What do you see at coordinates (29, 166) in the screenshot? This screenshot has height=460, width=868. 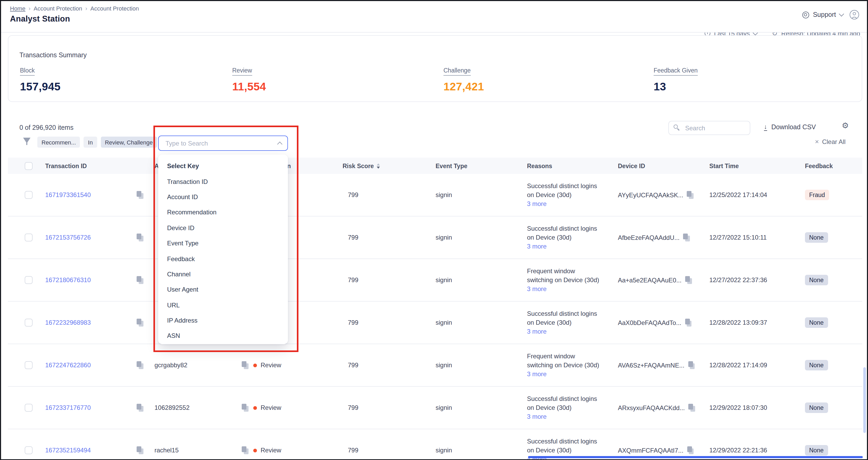 I see `select-all-checkbox` at bounding box center [29, 166].